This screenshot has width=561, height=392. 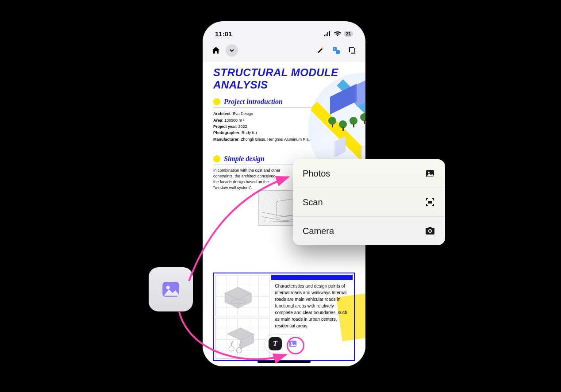 I want to click on annotation-highlight-circle, so click(x=296, y=346).